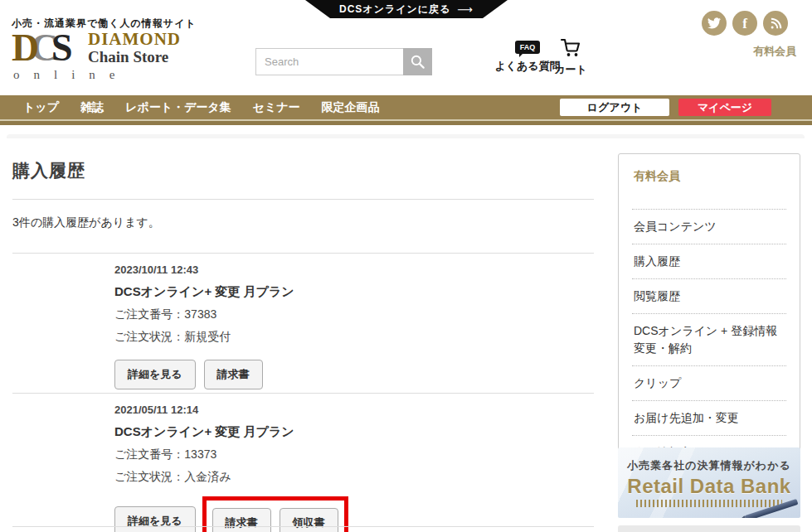 The image size is (812, 532). I want to click on nav-divider-dark, so click(406, 123).